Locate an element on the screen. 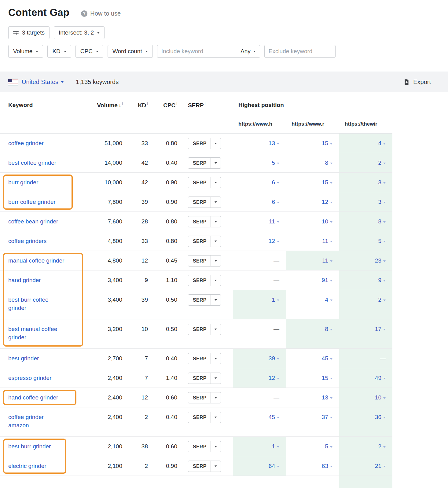 Image resolution: width=448 pixels, height=489 pixels. position-value: 21 is located at coordinates (380, 466).